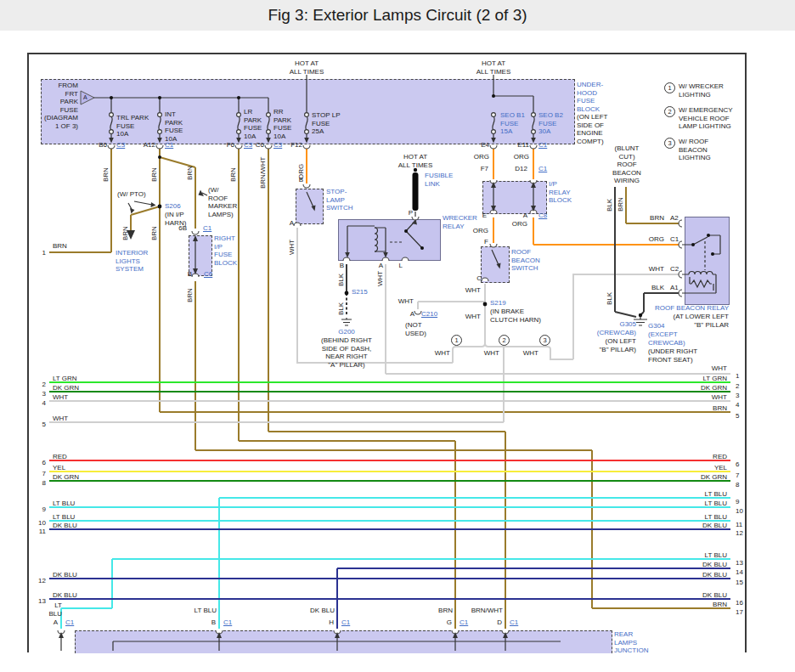 The width and height of the screenshot is (795, 672). Describe the element at coordinates (70, 623) in the screenshot. I see `bottom-conn-a: C1` at that location.